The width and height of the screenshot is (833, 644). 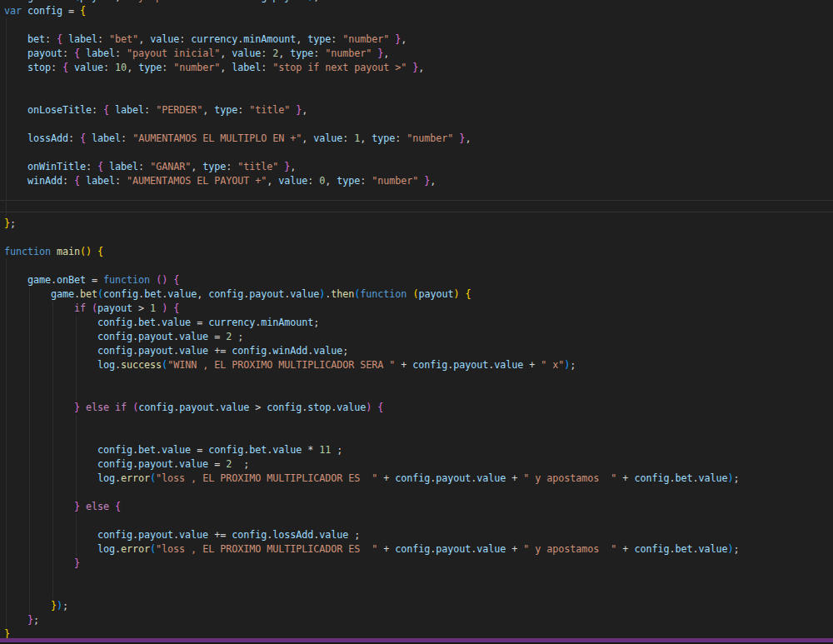 What do you see at coordinates (372, 53) in the screenshot?
I see `code-line: payout: { label: "payout inicial", value…` at bounding box center [372, 53].